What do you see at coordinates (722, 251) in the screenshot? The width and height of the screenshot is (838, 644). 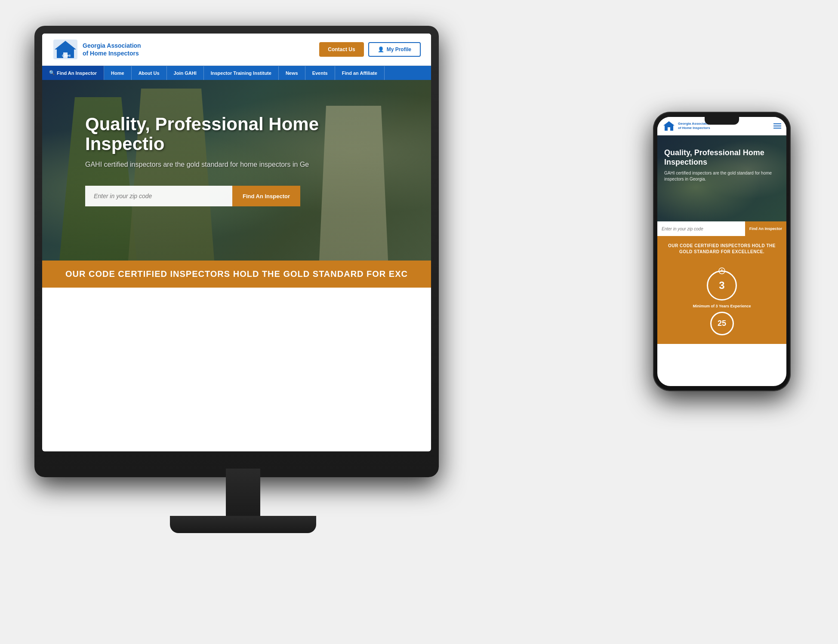 I see `phone-bezel: Georgia Association of Home Inspectors` at bounding box center [722, 251].